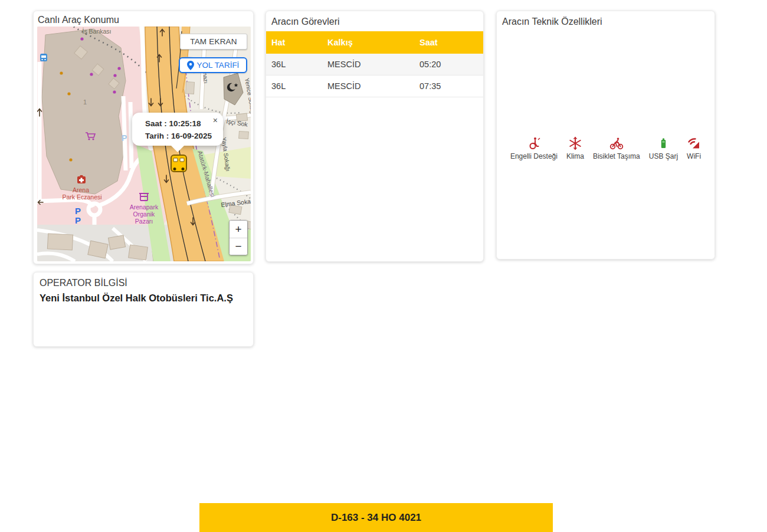 The image size is (767, 532). I want to click on tech-card-title: Aracın Teknik Özellikleri, so click(605, 19).